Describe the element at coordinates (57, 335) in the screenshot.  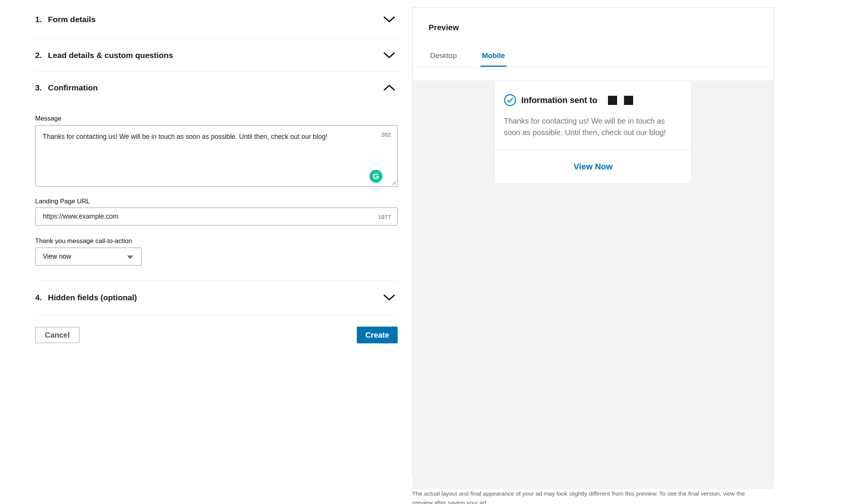
I see `cancel-button: Cancel` at that location.